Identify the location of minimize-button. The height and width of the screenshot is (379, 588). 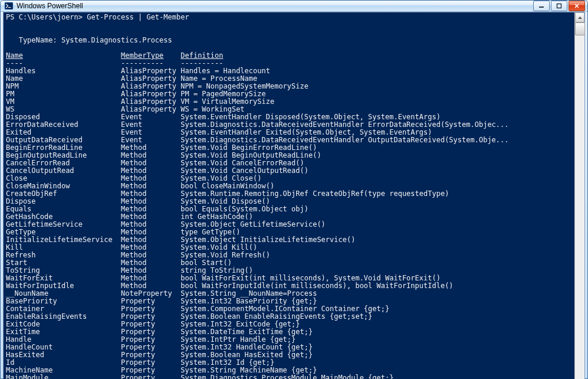
(541, 6).